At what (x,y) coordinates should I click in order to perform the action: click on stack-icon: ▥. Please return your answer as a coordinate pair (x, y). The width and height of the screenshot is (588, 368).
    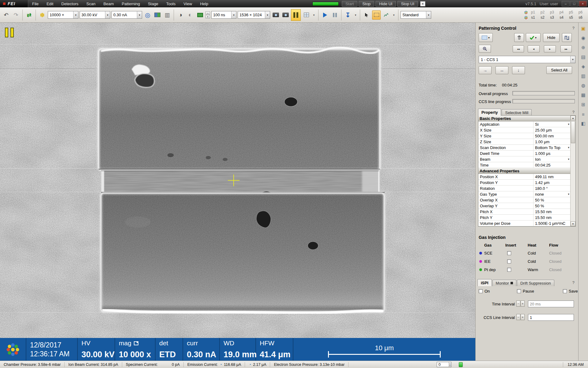
    Looking at the image, I should click on (167, 15).